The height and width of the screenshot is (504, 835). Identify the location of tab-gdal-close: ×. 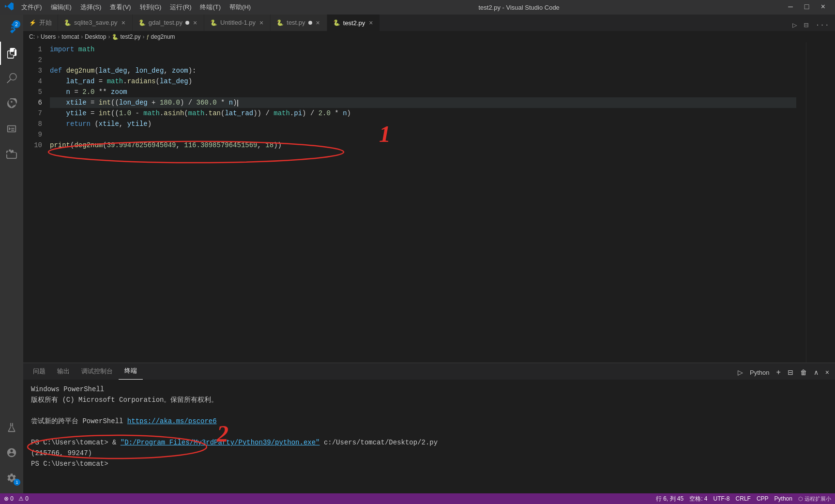
(195, 23).